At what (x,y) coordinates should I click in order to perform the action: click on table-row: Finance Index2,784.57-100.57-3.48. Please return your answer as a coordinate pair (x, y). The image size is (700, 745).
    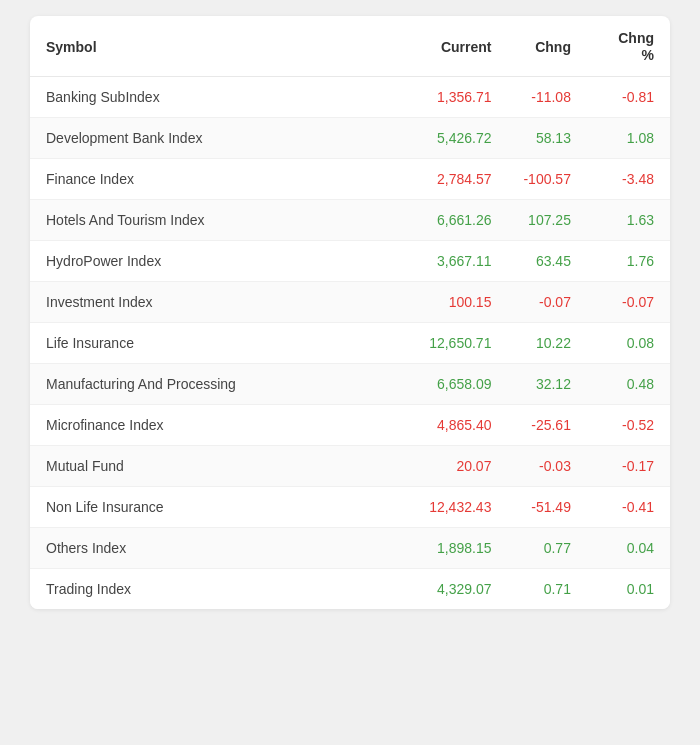
    Looking at the image, I should click on (350, 178).